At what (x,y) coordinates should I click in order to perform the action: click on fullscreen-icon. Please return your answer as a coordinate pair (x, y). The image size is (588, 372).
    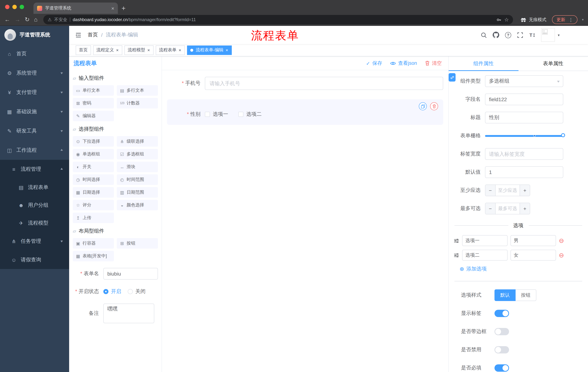
    Looking at the image, I should click on (520, 35).